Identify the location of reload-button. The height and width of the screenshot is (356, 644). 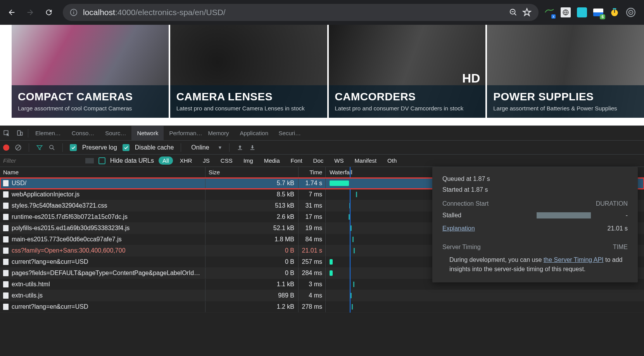
(49, 12).